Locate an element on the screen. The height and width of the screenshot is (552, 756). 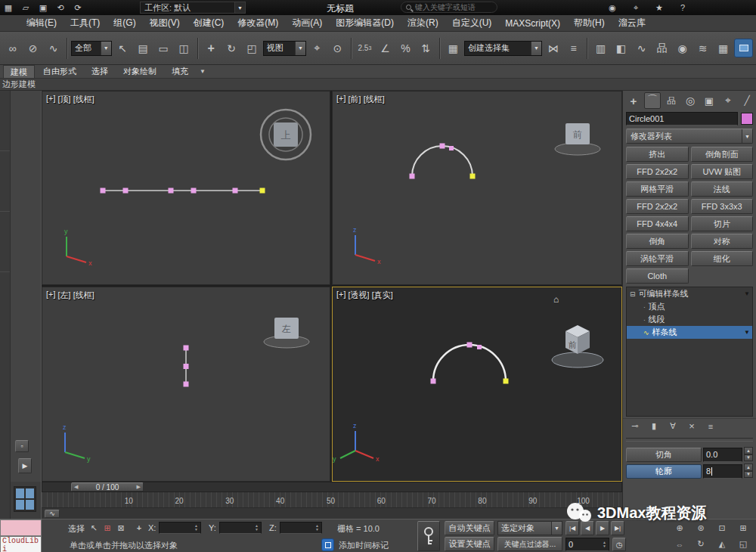
panel-splitter is located at coordinates (689, 440).